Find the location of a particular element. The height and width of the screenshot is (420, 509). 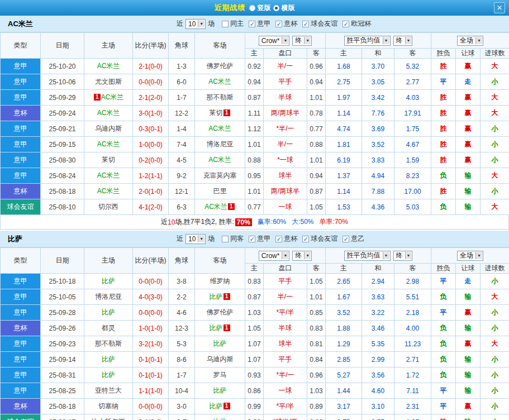

odds-group-header: Crow* 终 is located at coordinates (286, 41).